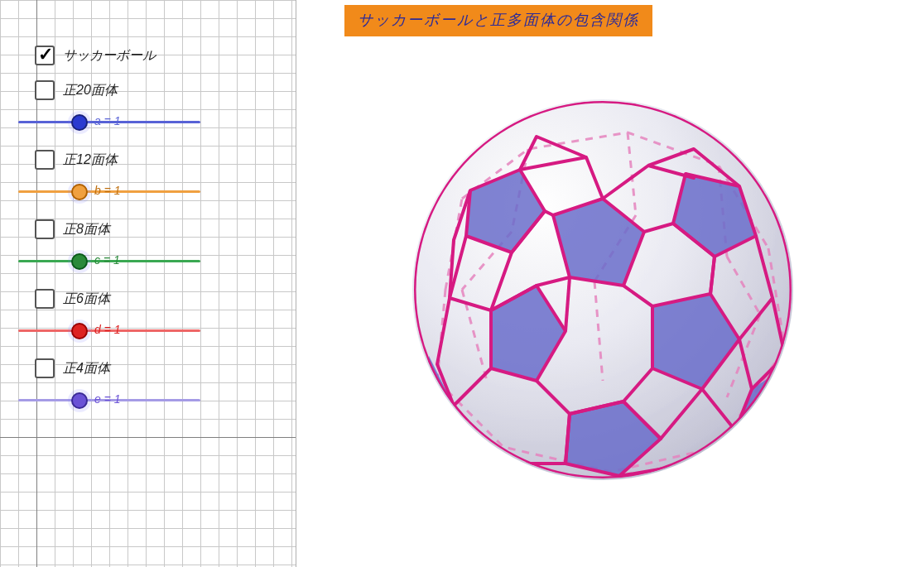 The height and width of the screenshot is (567, 924). What do you see at coordinates (86, 230) in the screenshot?
I see `checkbox-label-octa: 正8面体` at bounding box center [86, 230].